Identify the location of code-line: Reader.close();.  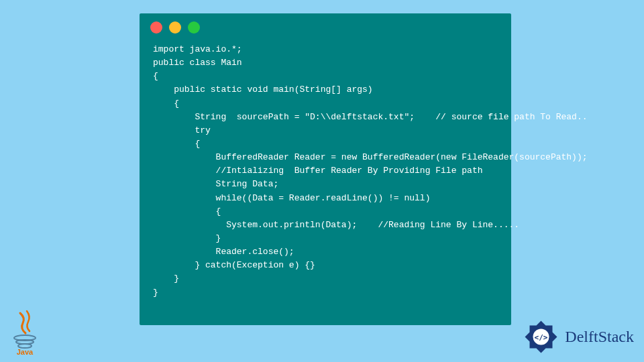
(224, 252).